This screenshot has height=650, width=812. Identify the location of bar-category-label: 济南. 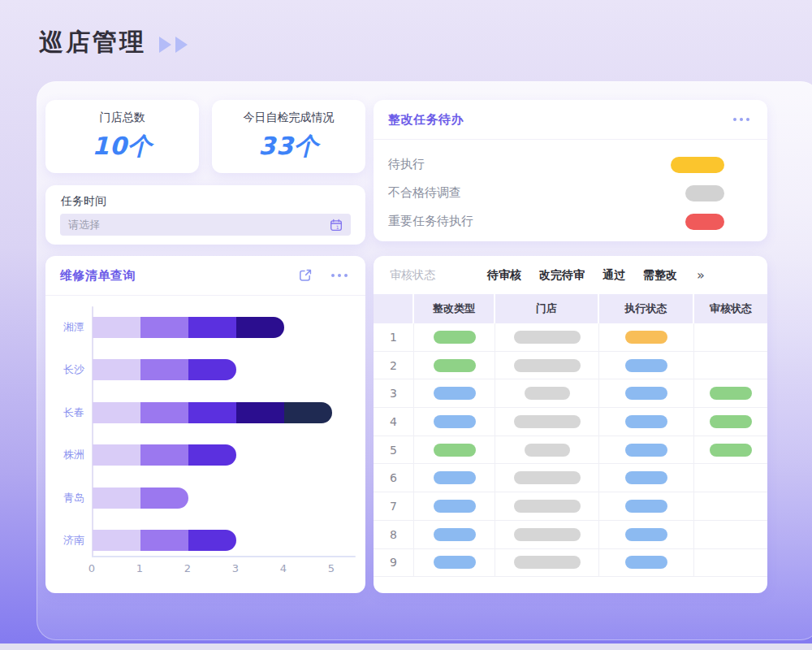
(66, 540).